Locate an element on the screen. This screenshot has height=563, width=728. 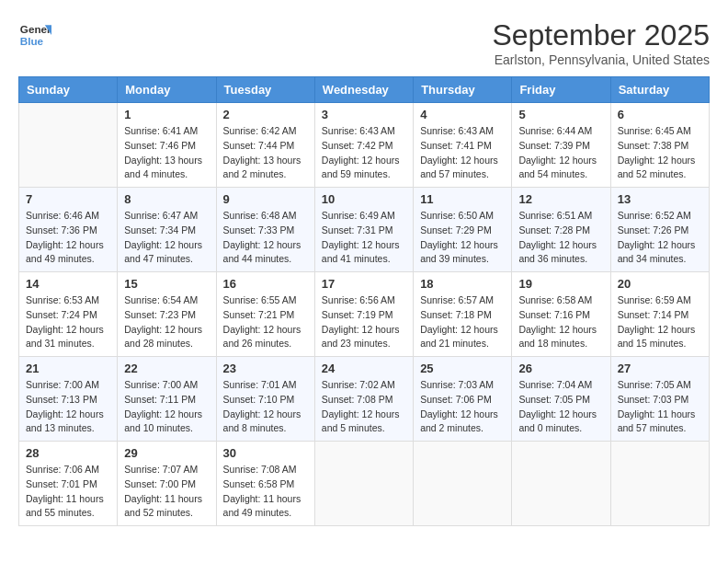
day-info: Sunrise: 7:07 AMSunset: 7:00 PMDaylight:… is located at coordinates (166, 491).